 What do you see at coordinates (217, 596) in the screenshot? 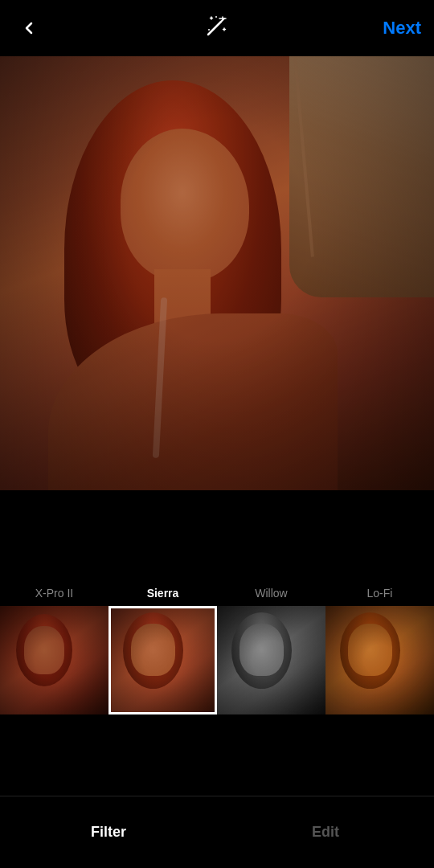
I see `filter-labels-row: X-Pro II Sierra Willow Lo-Fi` at bounding box center [217, 596].